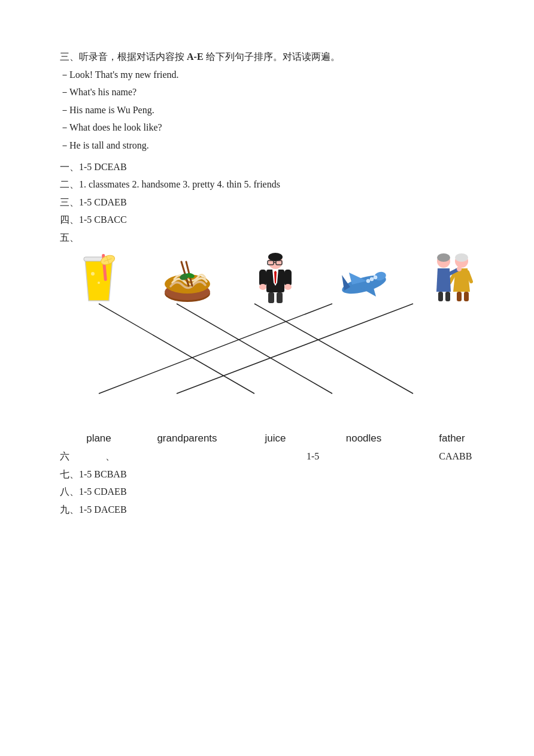 The width and height of the screenshot is (534, 756). What do you see at coordinates (65, 456) in the screenshot?
I see `section6-prefix: 六` at bounding box center [65, 456].